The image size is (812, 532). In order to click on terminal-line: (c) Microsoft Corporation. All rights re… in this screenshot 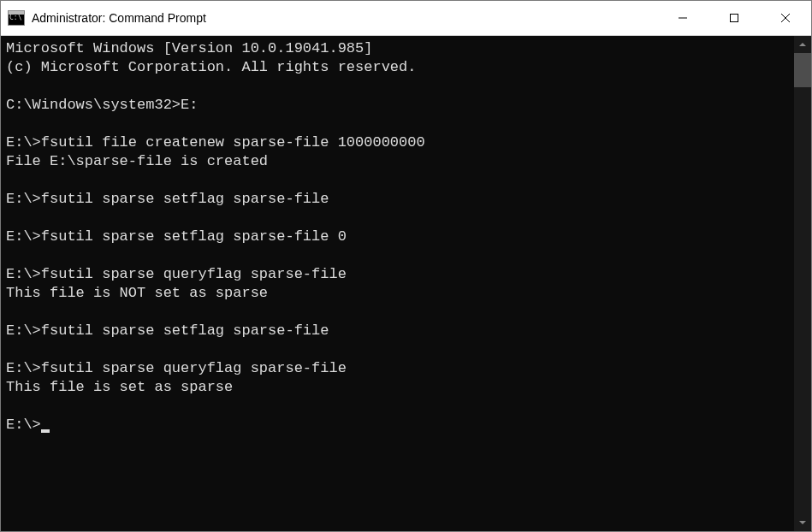, I will do `click(397, 68)`.